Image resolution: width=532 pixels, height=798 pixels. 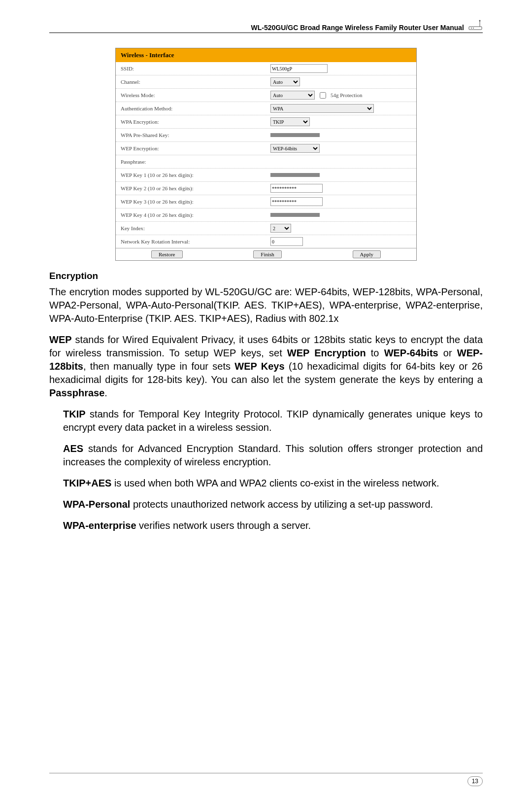 I want to click on para-wep: WEP stands for Wired Equivalent Privacy,…, so click(x=266, y=367).